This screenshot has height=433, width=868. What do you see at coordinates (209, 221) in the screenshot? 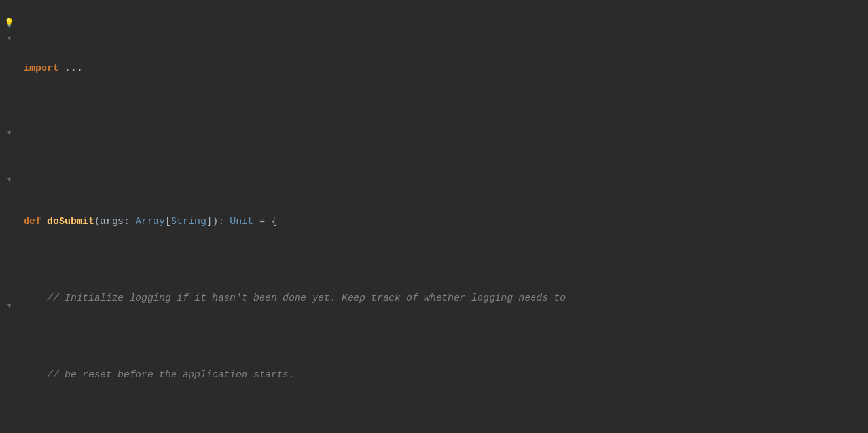
I see `bracket-2: ]` at bounding box center [209, 221].